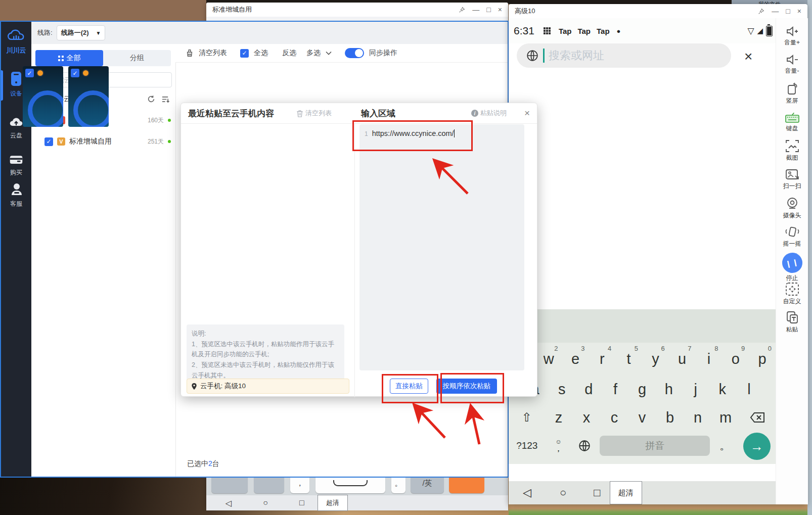 This screenshot has height=515, width=812. I want to click on shift-key: ⇧, so click(527, 417).